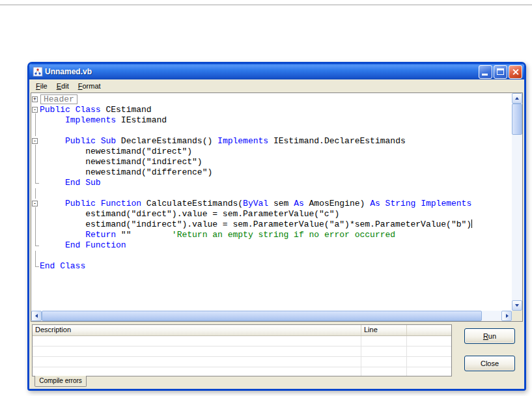 This screenshot has width=532, height=396. Describe the element at coordinates (276, 225) in the screenshot. I see `code-line-text: estimand("indirect").value = sem.Paramet…` at that location.